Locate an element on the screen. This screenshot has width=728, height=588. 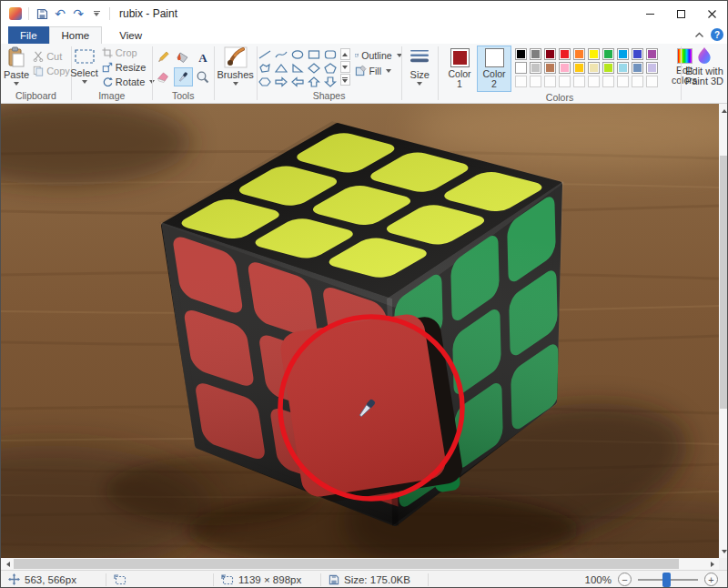
tab-file: File is located at coordinates (29, 35).